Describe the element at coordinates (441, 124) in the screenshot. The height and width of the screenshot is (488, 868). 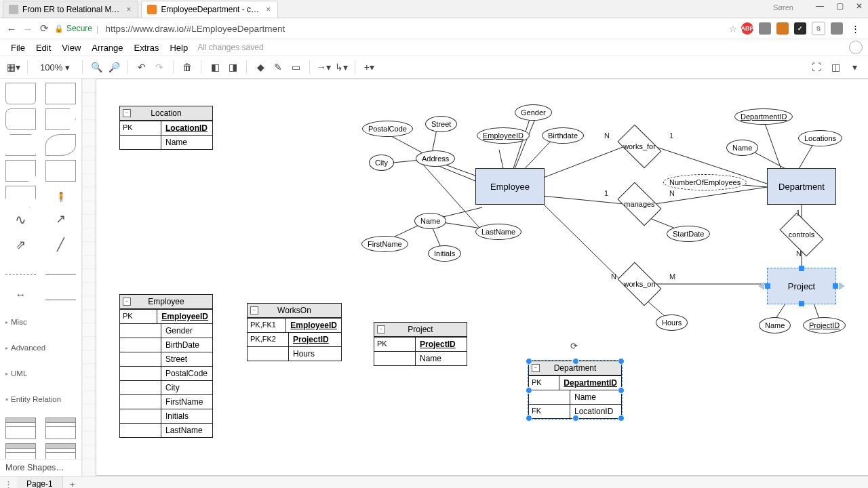
I see `attr-street: Street` at that location.